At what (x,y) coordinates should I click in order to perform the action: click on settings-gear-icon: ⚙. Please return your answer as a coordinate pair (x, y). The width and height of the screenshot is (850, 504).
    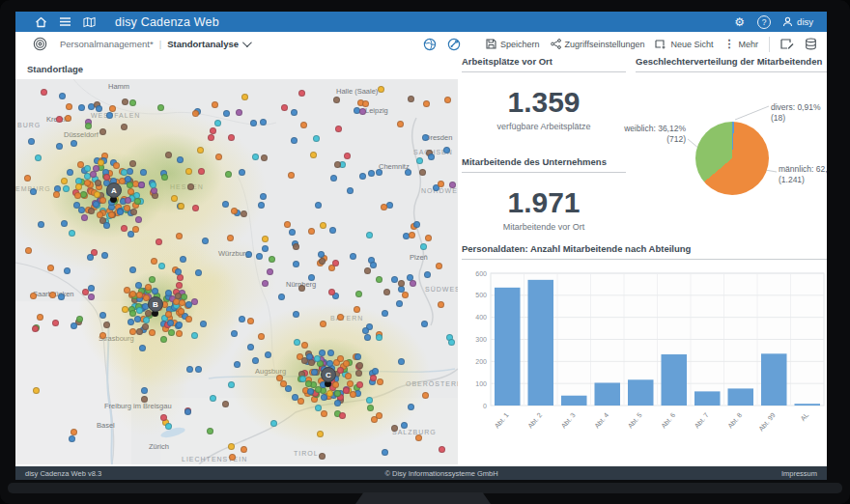
    Looking at the image, I should click on (740, 21).